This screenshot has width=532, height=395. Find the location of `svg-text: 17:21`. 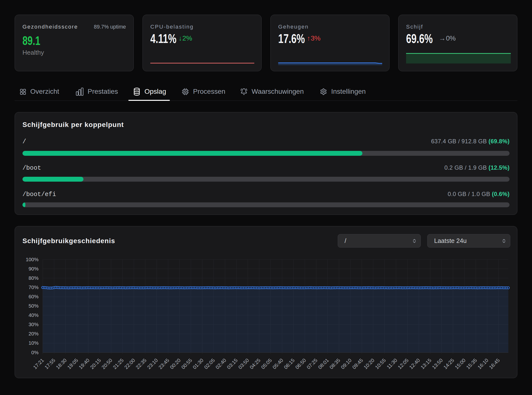

svg-text: 17:21 is located at coordinates (39, 364).